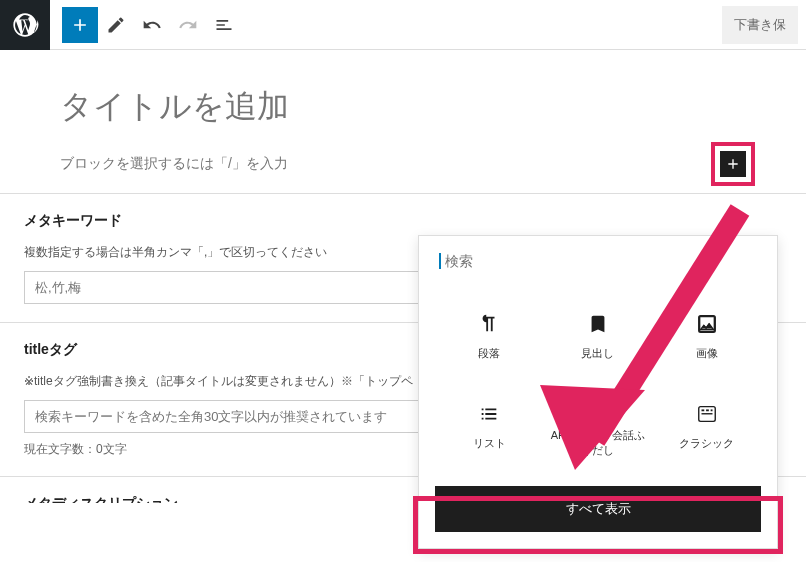 This screenshot has width=806, height=562. I want to click on editor-toolbar: 下書き保, so click(403, 25).